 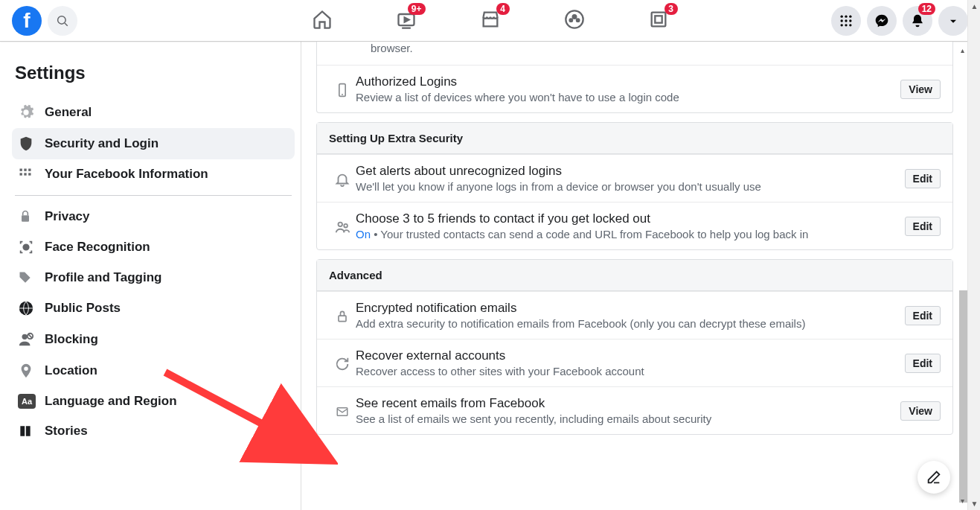 I want to click on grid-icon, so click(x=31, y=174).